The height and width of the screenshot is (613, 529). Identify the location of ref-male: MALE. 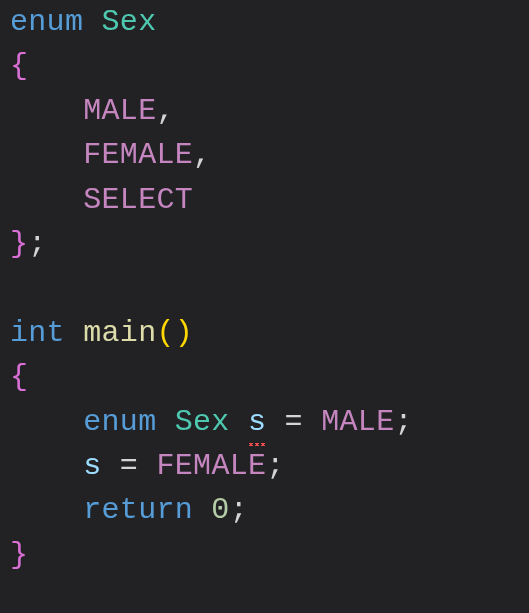
(358, 422).